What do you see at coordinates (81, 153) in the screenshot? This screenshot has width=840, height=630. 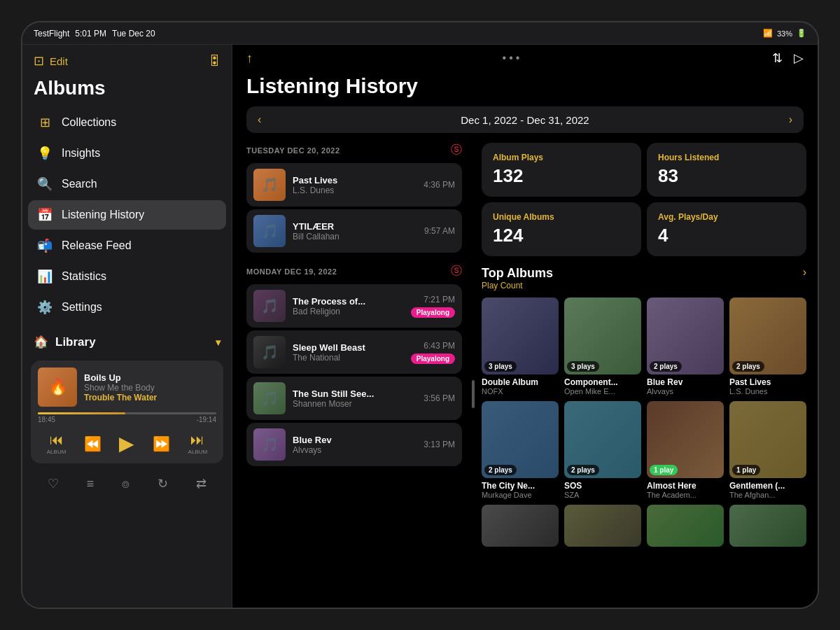 I see `insights-label: Insights` at bounding box center [81, 153].